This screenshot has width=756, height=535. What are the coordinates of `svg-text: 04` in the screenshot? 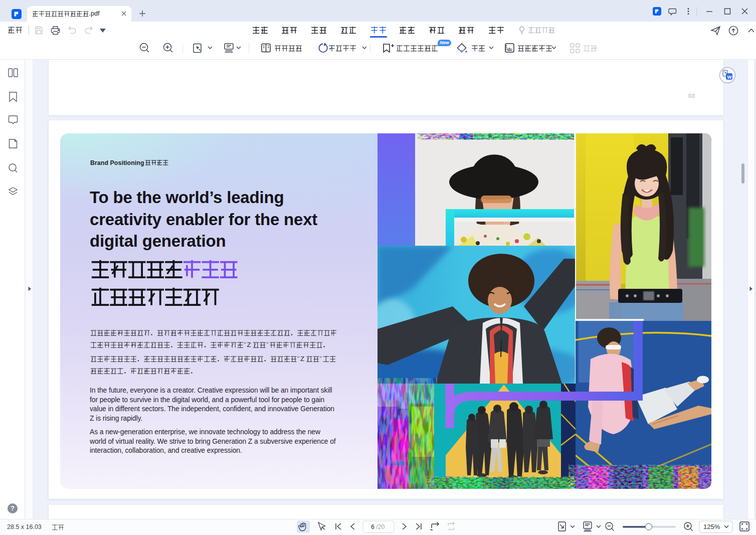 It's located at (688, 483).